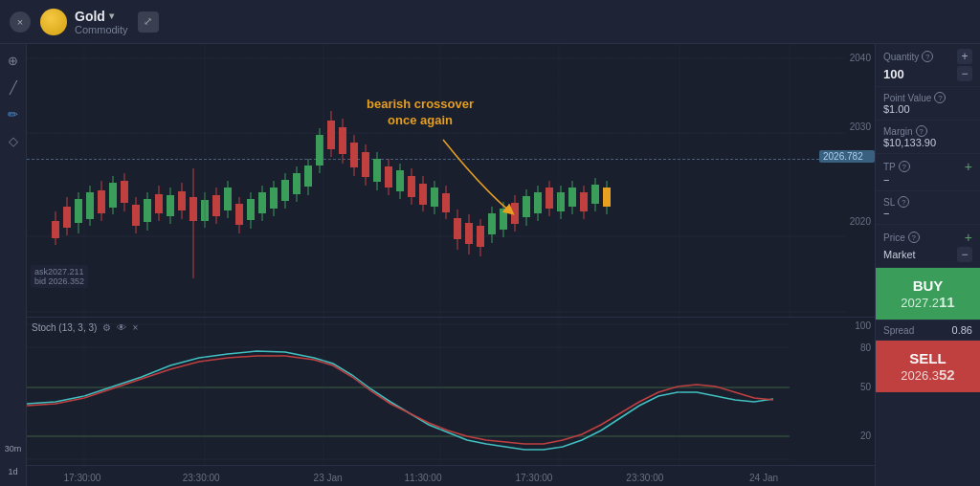  What do you see at coordinates (928, 331) in the screenshot?
I see `spread-row: Spread 0.86` at bounding box center [928, 331].